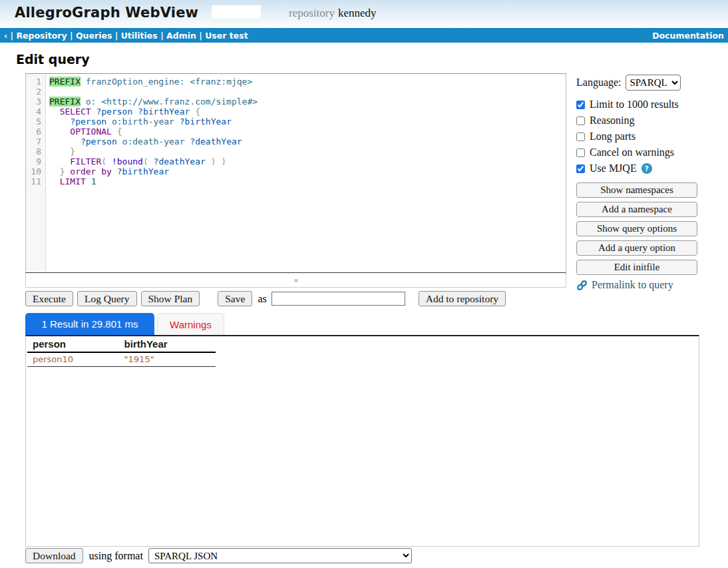  I want to click on code-token: (, so click(104, 161).